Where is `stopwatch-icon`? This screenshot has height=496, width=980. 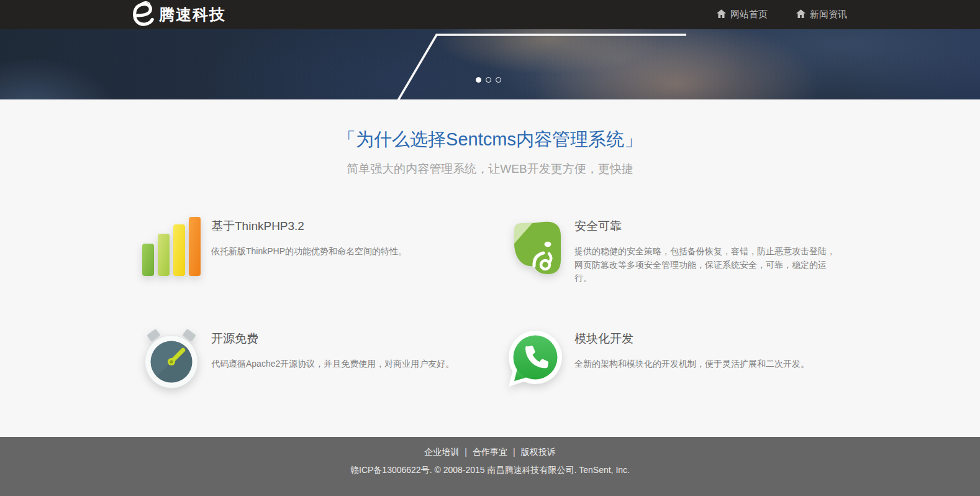 stopwatch-icon is located at coordinates (171, 359).